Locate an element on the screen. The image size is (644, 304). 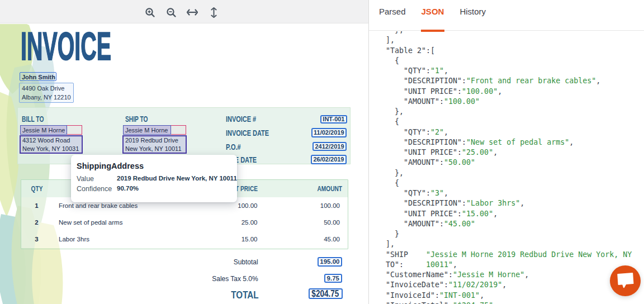
zoom-in-icon is located at coordinates (150, 12).